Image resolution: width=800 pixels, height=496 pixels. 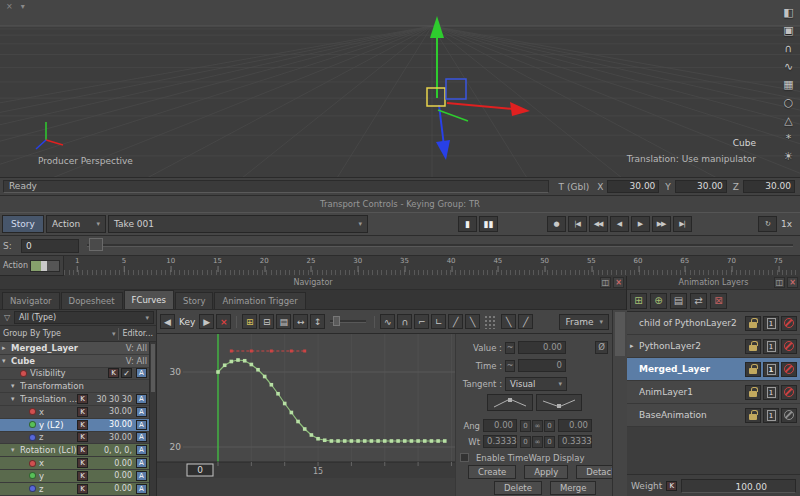 I want to click on manipulator-plane-handle, so click(x=456, y=89).